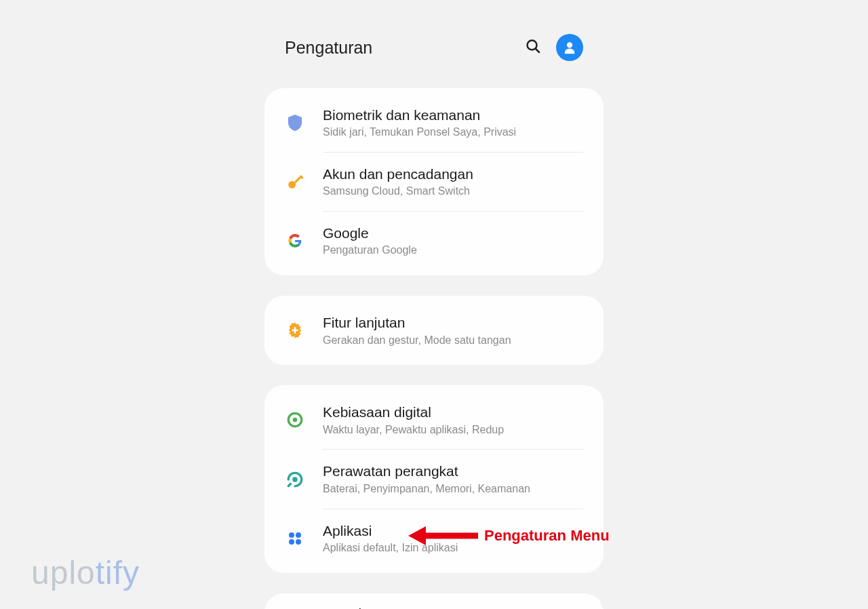 The height and width of the screenshot is (609, 868). Describe the element at coordinates (434, 330) in the screenshot. I see `settings-group-2: Fitur lanjutan Gerakan dan gestur, Mode …` at that location.